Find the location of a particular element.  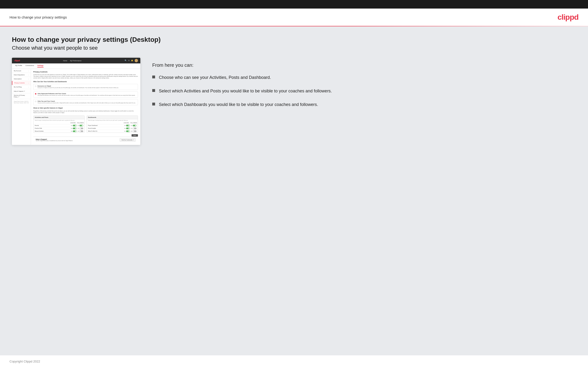

mock-label-round-insights: Round Insights is located at coordinates (106, 128).